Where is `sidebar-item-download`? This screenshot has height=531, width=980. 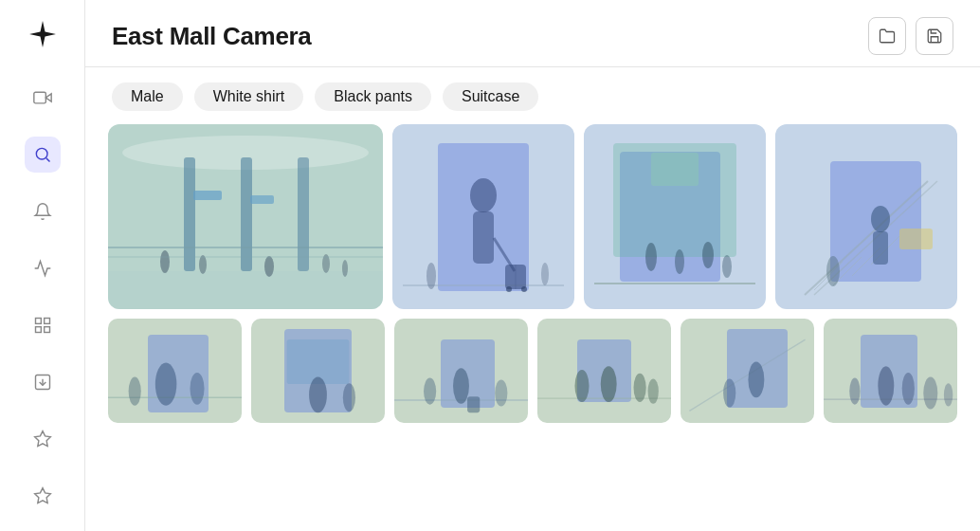 sidebar-item-download is located at coordinates (43, 382).